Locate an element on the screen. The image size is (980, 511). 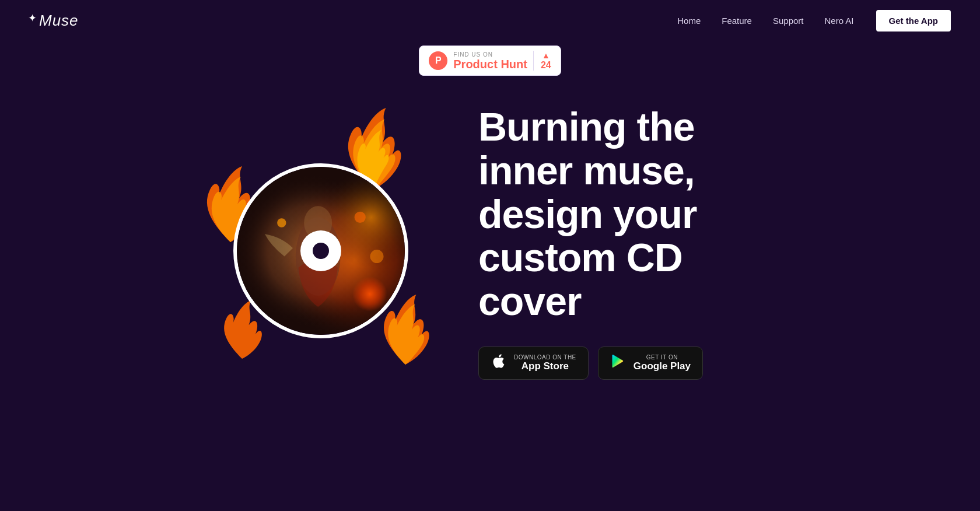
google-play-button: GET IT ON Google Play is located at coordinates (650, 363).